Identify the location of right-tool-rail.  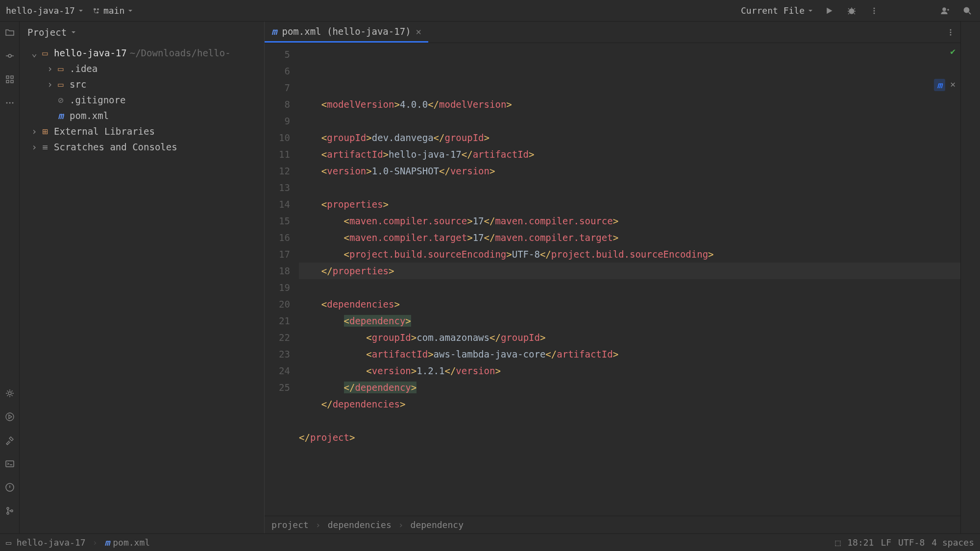
(970, 277).